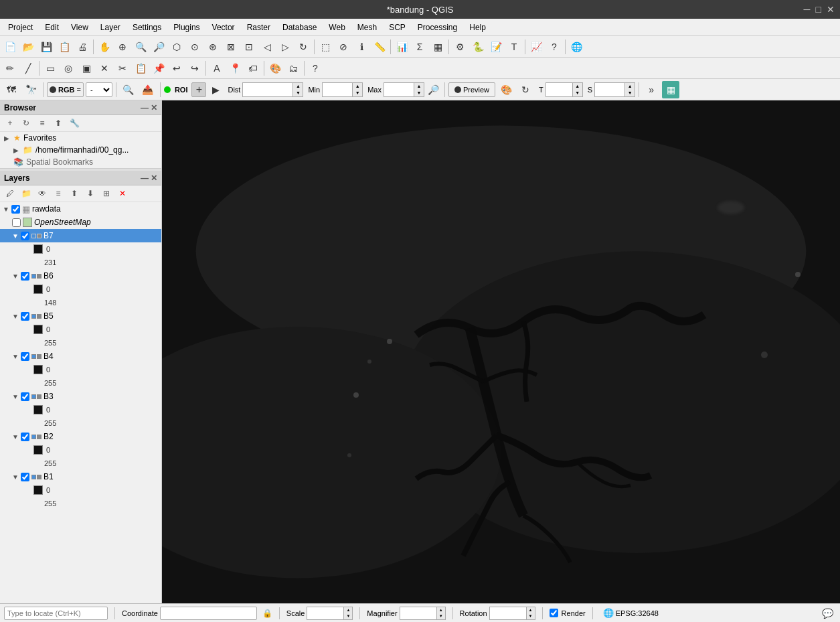 The height and width of the screenshot is (622, 840). Describe the element at coordinates (149, 108) in the screenshot. I see `browser-header-icons: — ✕` at that location.